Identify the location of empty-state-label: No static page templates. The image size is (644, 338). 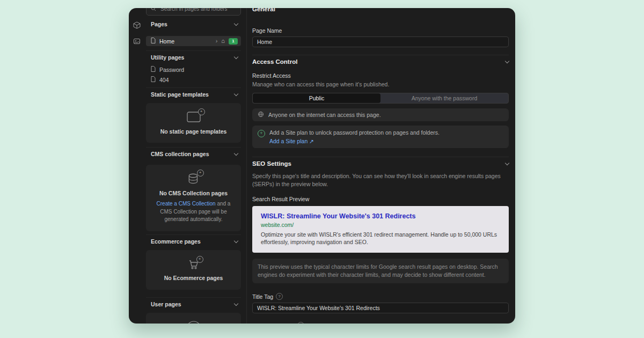
(194, 131).